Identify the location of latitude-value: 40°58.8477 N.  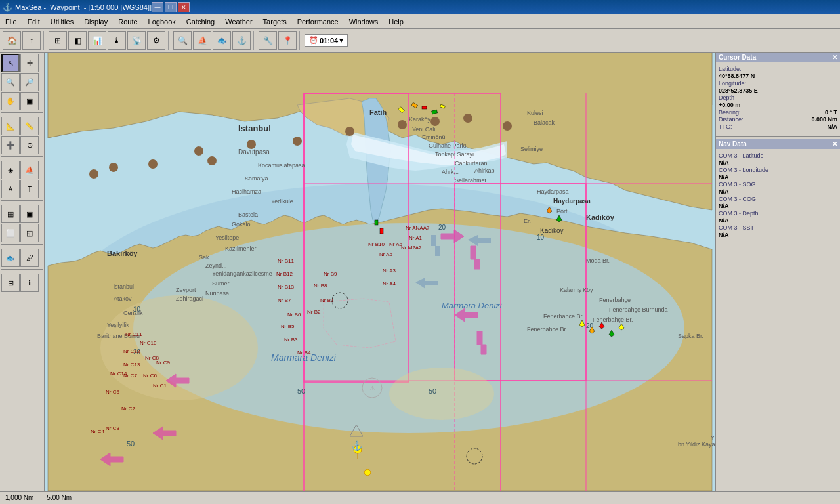
(736, 76).